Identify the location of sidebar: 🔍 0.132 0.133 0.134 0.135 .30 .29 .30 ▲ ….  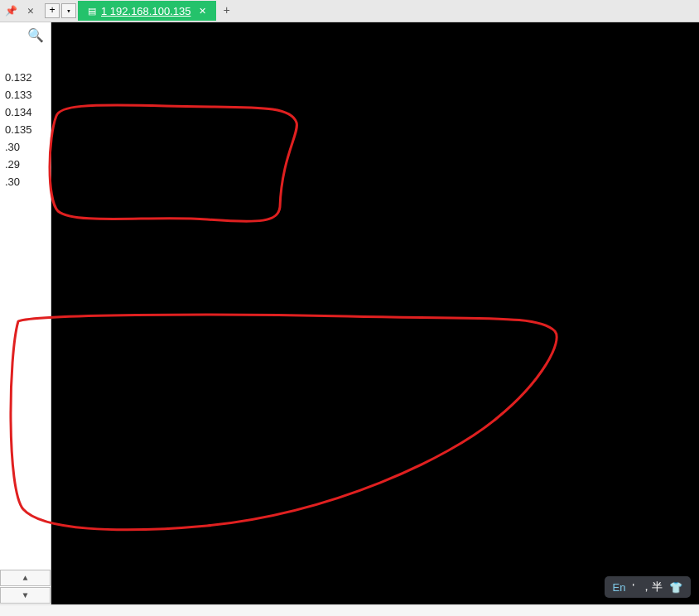
(26, 313).